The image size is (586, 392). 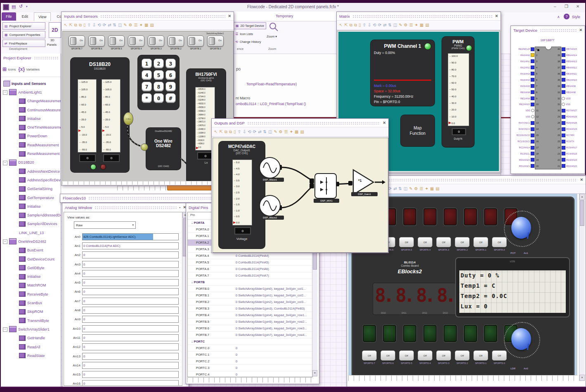 What do you see at coordinates (400, 25) in the screenshot?
I see `toolbar-icon: ✎` at bounding box center [400, 25].